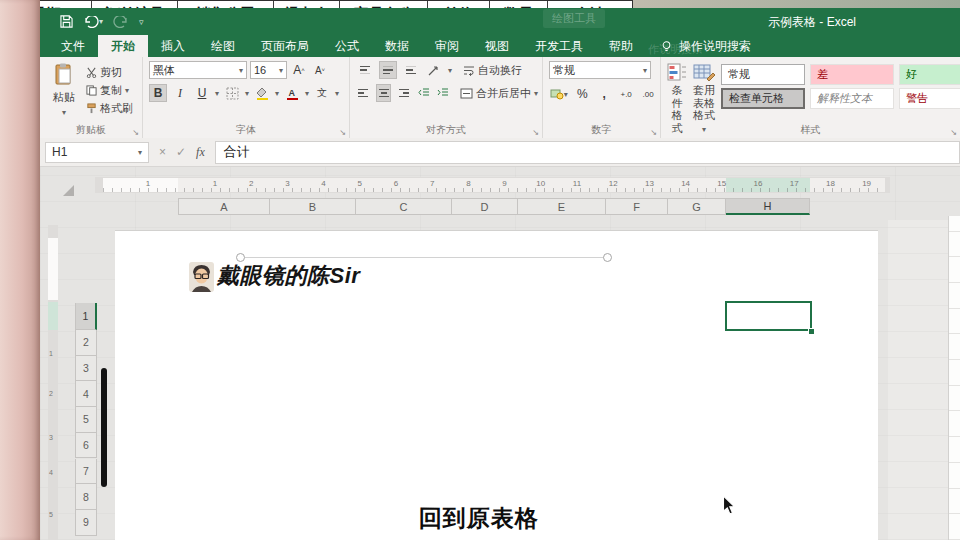 This screenshot has height=540, width=960. Describe the element at coordinates (288, 276) in the screenshot. I see `logo-text: 戴眼镜的陈Sir` at that location.